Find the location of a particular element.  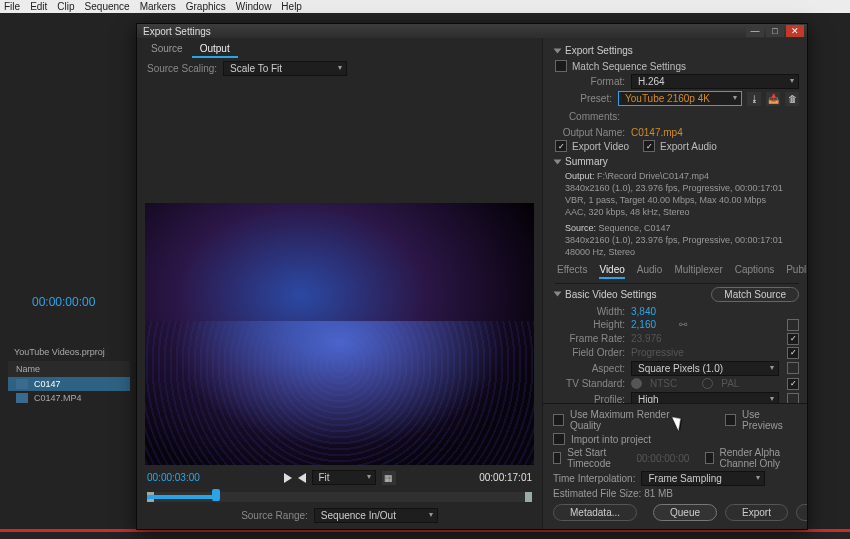

playhead-timecode: 00:00:03:00 is located at coordinates (174, 478).